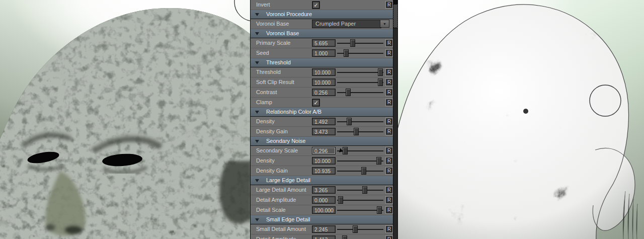 Image resolution: width=644 pixels, height=239 pixels. What do you see at coordinates (322, 63) in the screenshot?
I see `section-header: Threshold` at bounding box center [322, 63].